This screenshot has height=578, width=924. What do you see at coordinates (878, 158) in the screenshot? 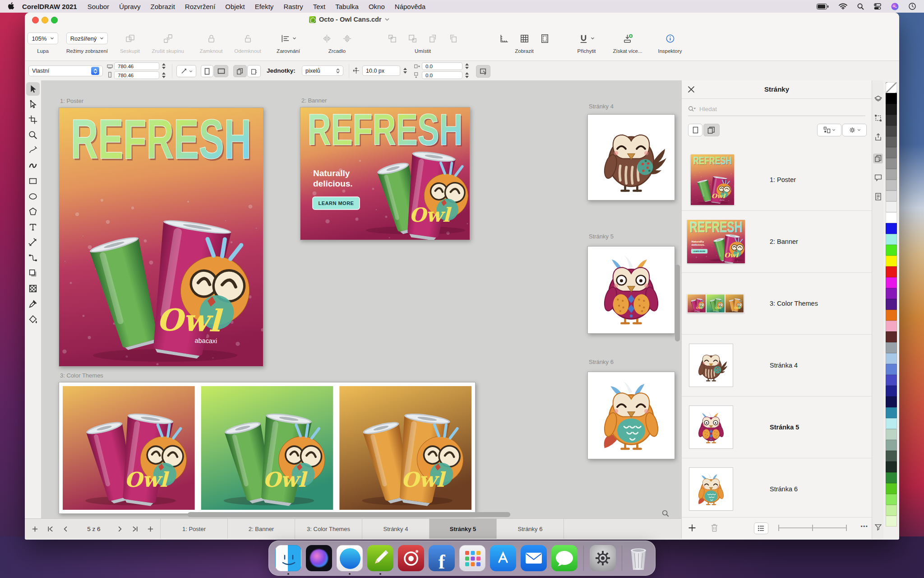
I see `pages-docker-icon` at bounding box center [878, 158].